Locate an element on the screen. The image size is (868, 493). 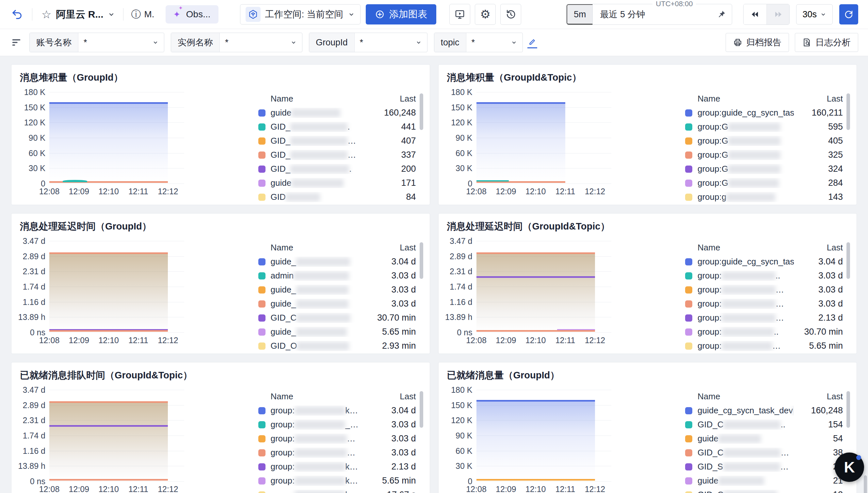
legend-row: GID_C..154 is located at coordinates (767, 425).